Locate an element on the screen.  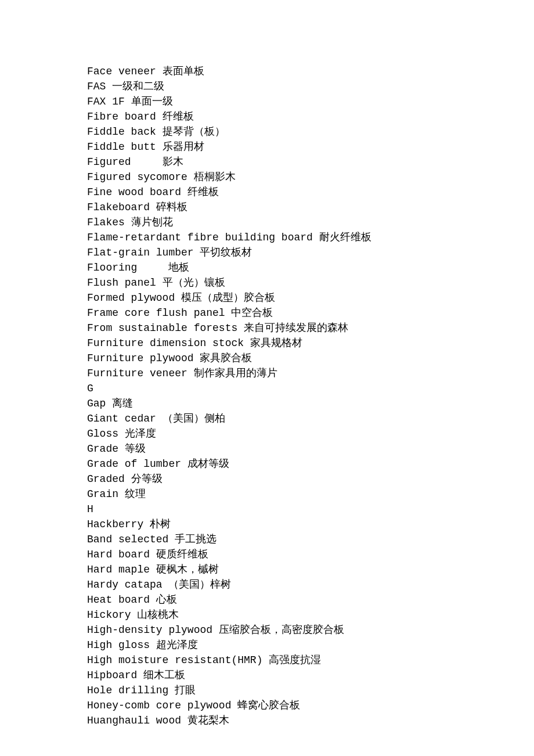
glossary-line: Hard board 硬质纤维板 is located at coordinates (267, 555).